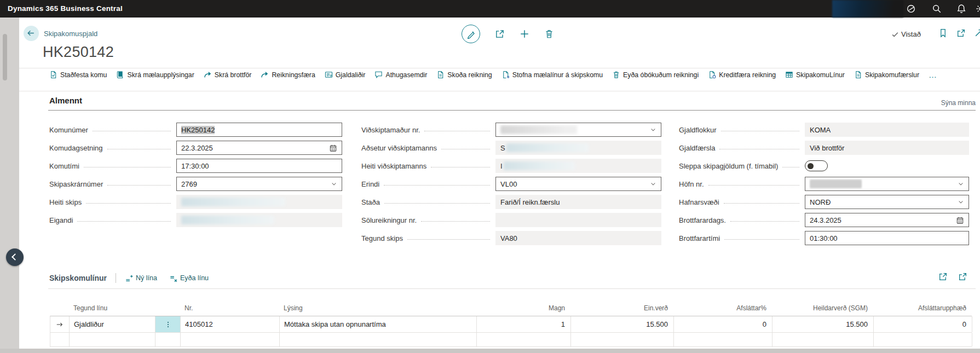 Image resolution: width=980 pixels, height=353 pixels. What do you see at coordinates (60, 324) in the screenshot?
I see `active-row-indicator` at bounding box center [60, 324].